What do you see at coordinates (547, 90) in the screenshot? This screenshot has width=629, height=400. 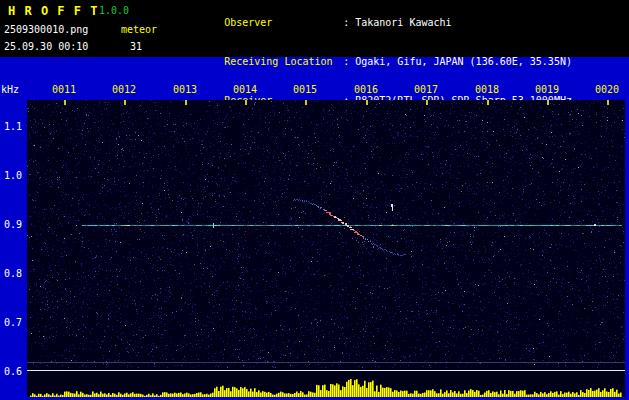 I see `time-label: 0019` at bounding box center [547, 90].